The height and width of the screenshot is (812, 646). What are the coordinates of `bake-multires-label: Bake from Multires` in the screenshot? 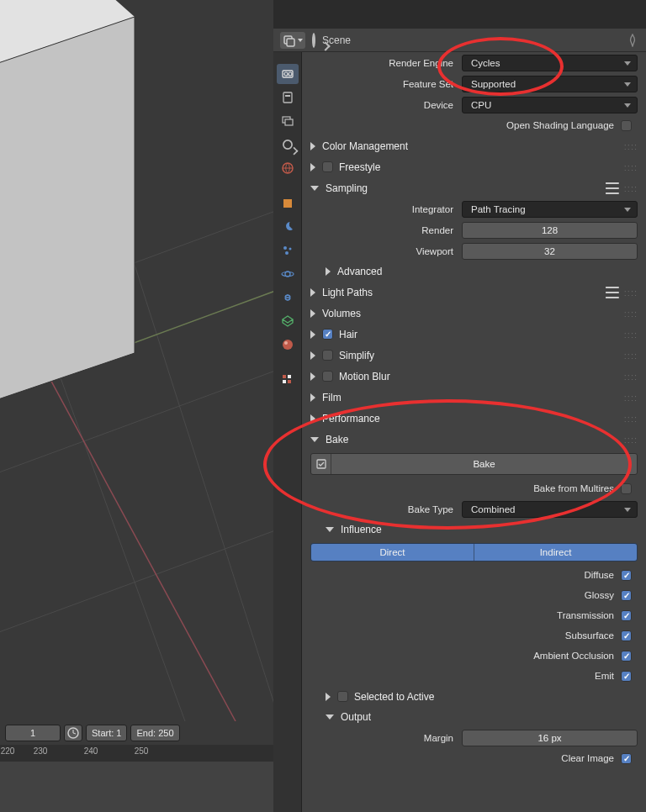 It's located at (574, 488).